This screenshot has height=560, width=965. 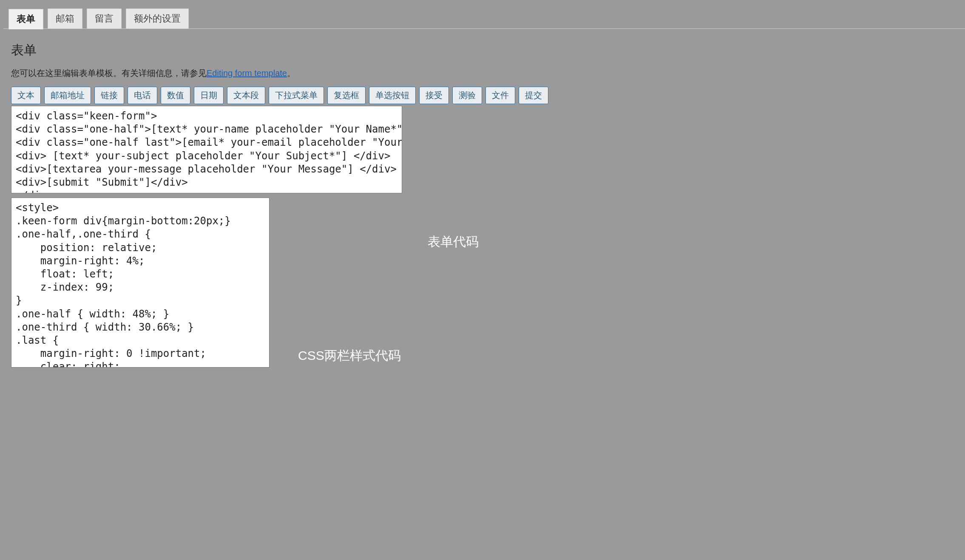 I want to click on tag-file-button: 文件, so click(x=500, y=95).